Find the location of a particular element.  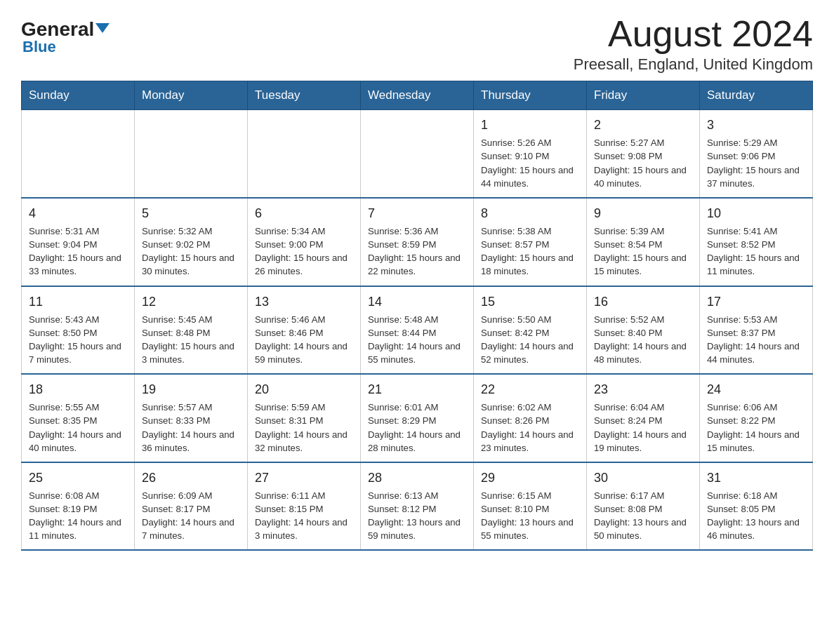

calendar-cell: 17Sunrise: 5:53 AM Sunset: 8:37 PM Dayli… is located at coordinates (757, 330).